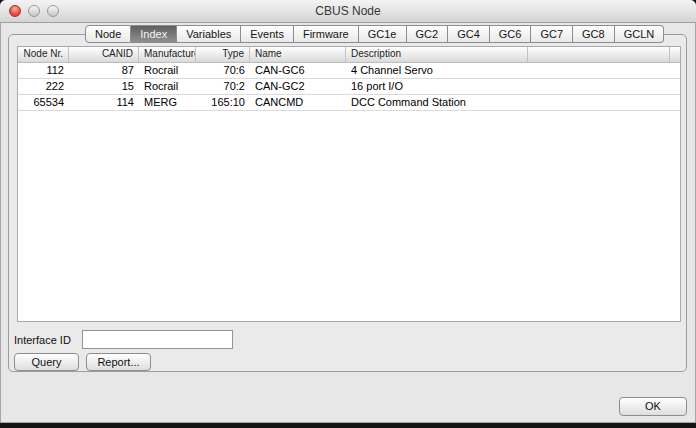 The height and width of the screenshot is (428, 696). What do you see at coordinates (44, 86) in the screenshot?
I see `cell-node-nr: 222` at bounding box center [44, 86].